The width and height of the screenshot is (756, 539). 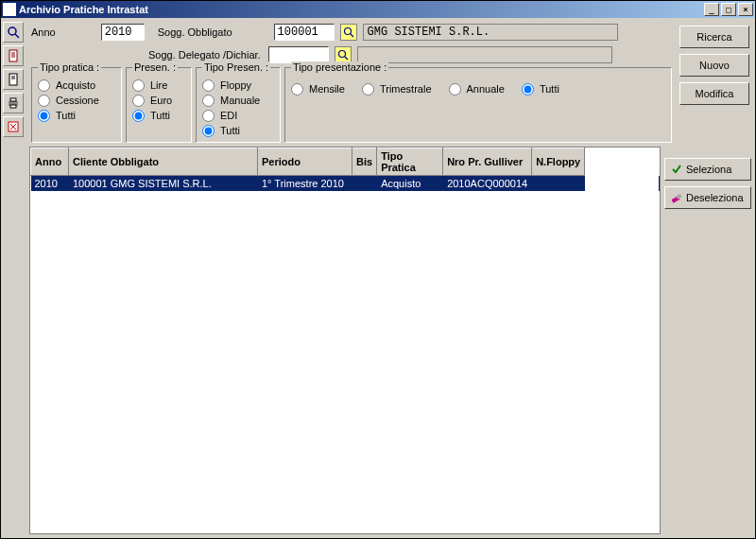 What do you see at coordinates (77, 100) in the screenshot?
I see `radio-cessione-label: Cessione` at bounding box center [77, 100].